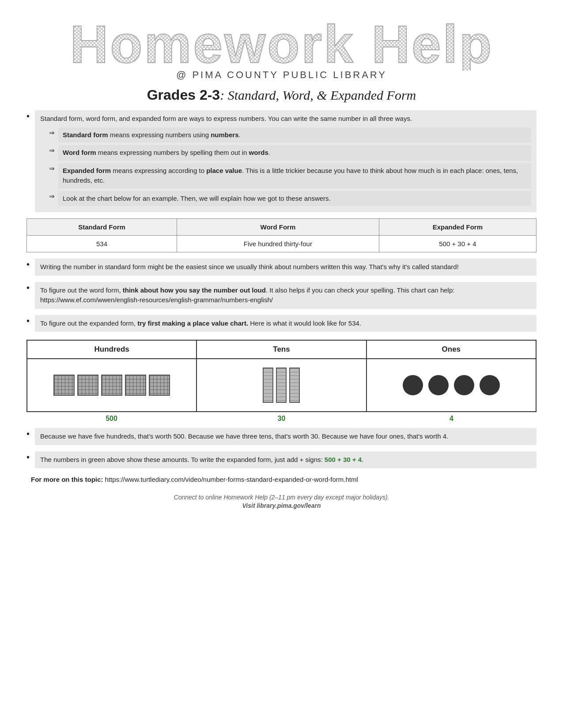 Image resolution: width=563 pixels, height=728 pixels. I want to click on pv-cell-ones, so click(451, 385).